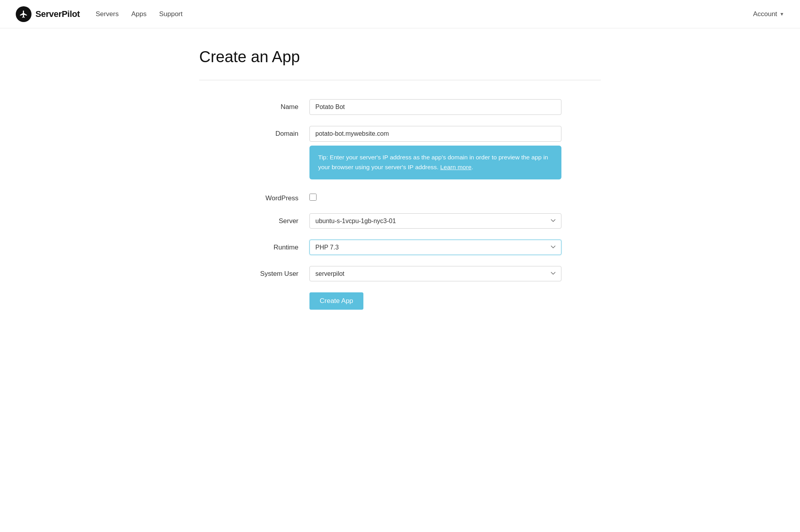 This screenshot has width=800, height=532. I want to click on system-user-label: System User, so click(274, 272).